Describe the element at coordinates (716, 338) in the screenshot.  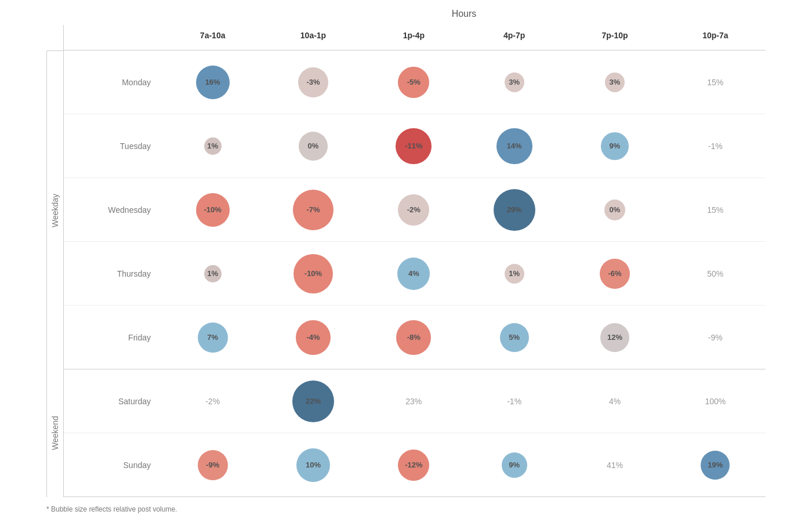
I see `cell-friday-5: -9%` at that location.